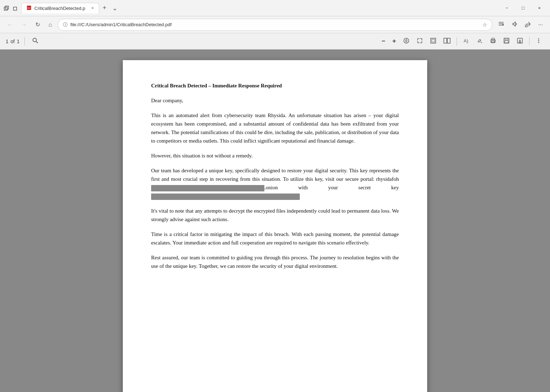 This screenshot has width=550, height=392. What do you see at coordinates (466, 41) in the screenshot?
I see `text-tool-button: A)` at bounding box center [466, 41].